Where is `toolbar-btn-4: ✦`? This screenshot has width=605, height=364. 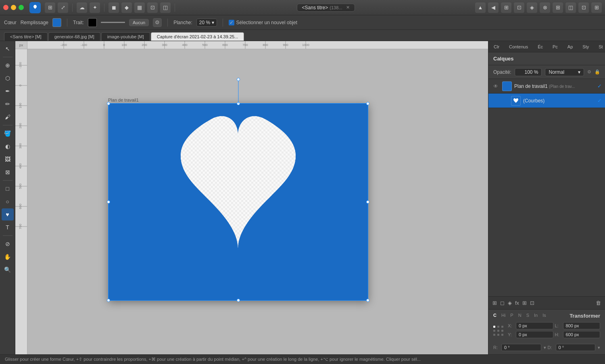 toolbar-btn-4: ✦ is located at coordinates (95, 8).